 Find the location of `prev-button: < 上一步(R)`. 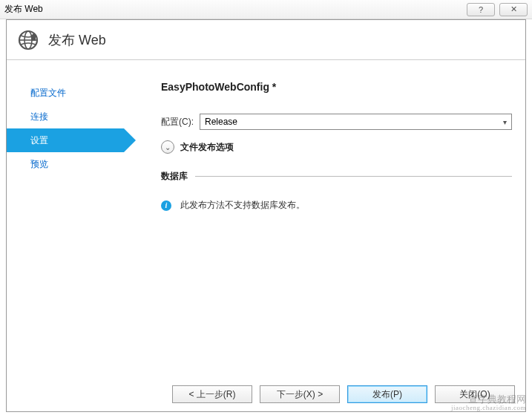

prev-button: < 上一步(R) is located at coordinates (212, 394).